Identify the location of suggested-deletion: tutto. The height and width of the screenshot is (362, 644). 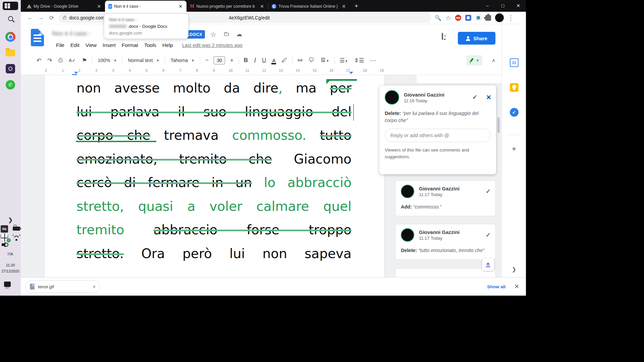
(336, 135).